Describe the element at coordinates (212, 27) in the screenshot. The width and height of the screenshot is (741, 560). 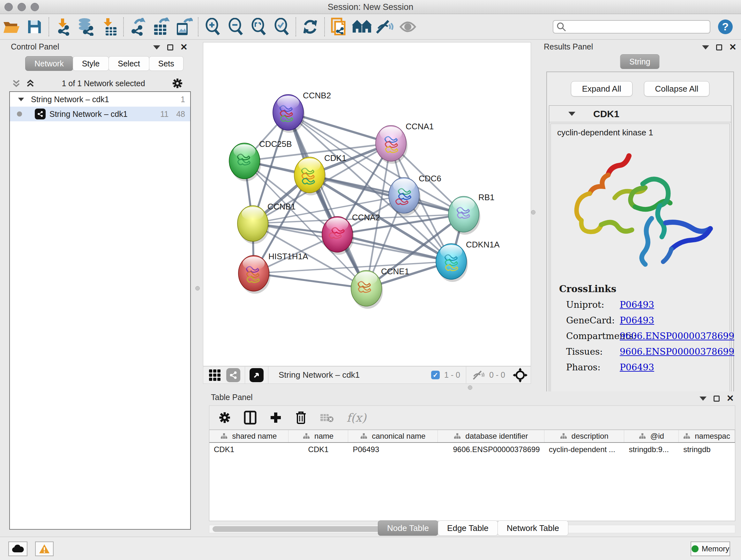
I see `zoom-in-button` at that location.